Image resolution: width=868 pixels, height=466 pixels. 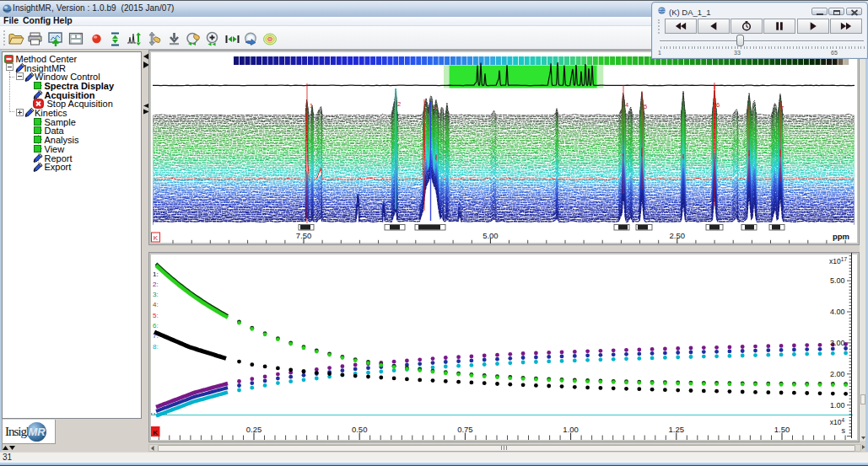 I want to click on svg-text: 4.00, so click(x=838, y=312).